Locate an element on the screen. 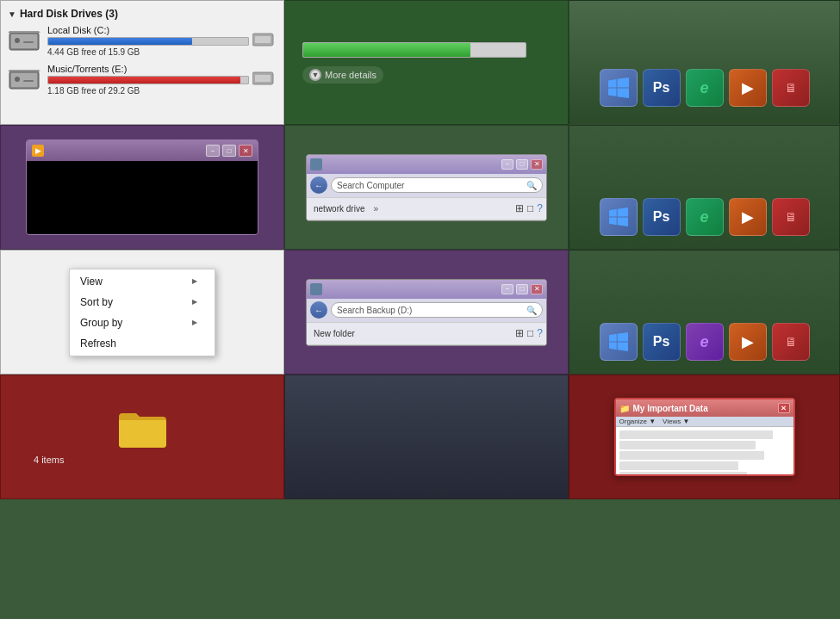 The height and width of the screenshot is (619, 840). wmp-btn-r3: ▶ is located at coordinates (748, 342).